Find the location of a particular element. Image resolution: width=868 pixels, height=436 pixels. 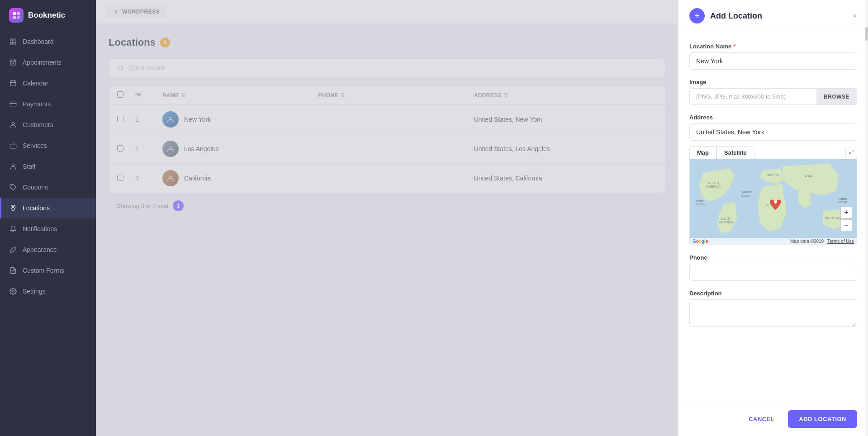

app-name: Booknetic is located at coordinates (47, 15).